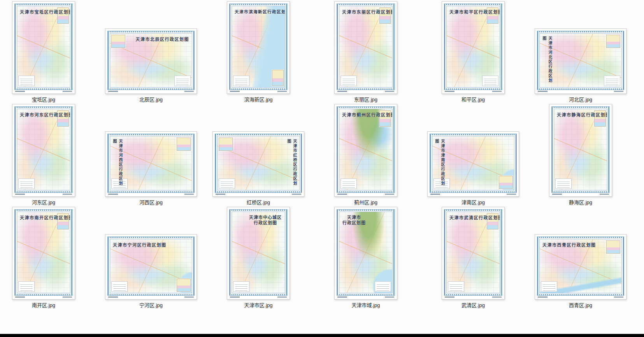 This screenshot has height=337, width=644. Describe the element at coordinates (44, 100) in the screenshot. I see `file-name: 宝坻区.jpg` at that location.